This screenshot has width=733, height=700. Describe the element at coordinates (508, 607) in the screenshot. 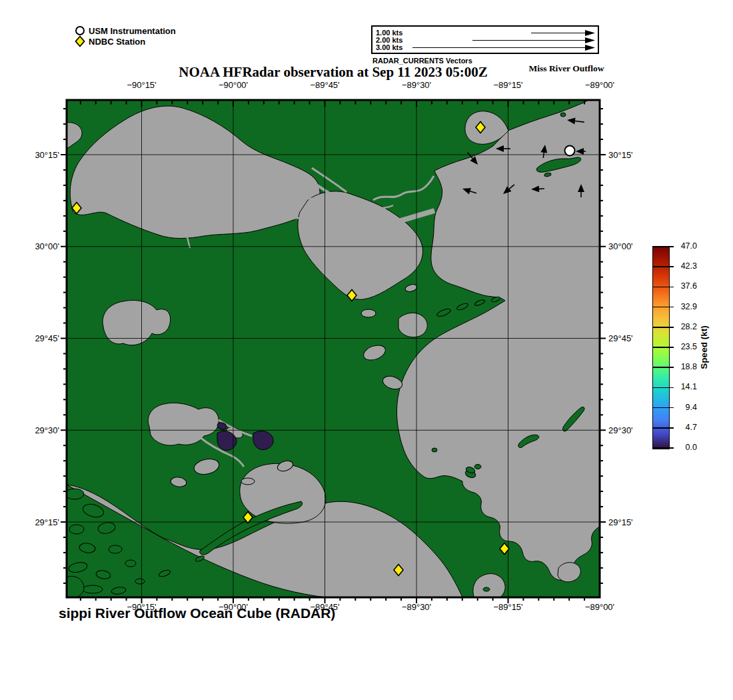

I see `x-axis-label-bottom: −89°15'` at that location.